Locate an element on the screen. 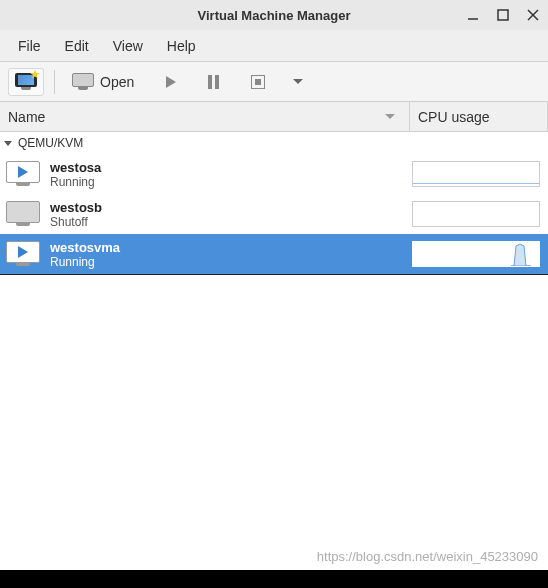 This screenshot has width=548, height=588. vm-info: westosa Running is located at coordinates (231, 174).